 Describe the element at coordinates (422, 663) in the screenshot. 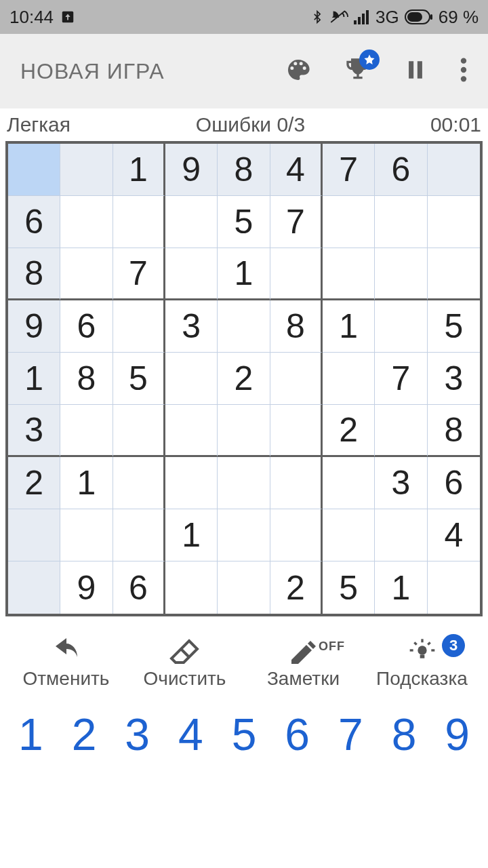

I see `hint-button: 3 Подсказка` at that location.